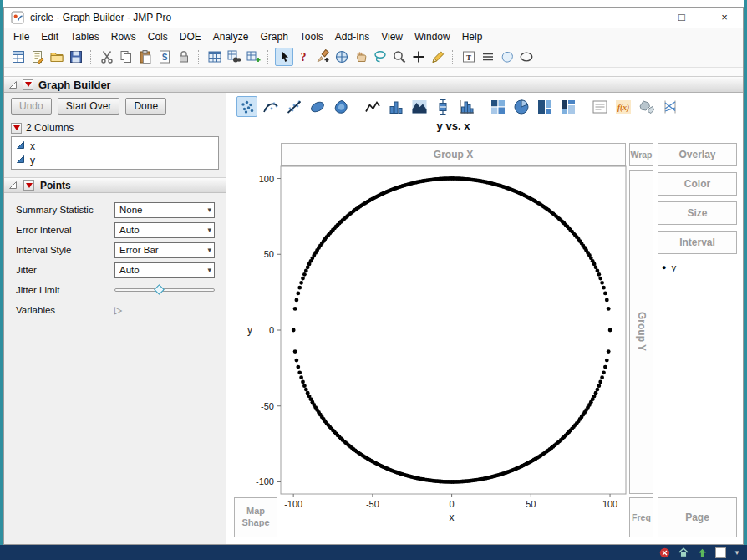 The image size is (747, 560). What do you see at coordinates (22, 37) in the screenshot?
I see `menu-file: File` at bounding box center [22, 37].